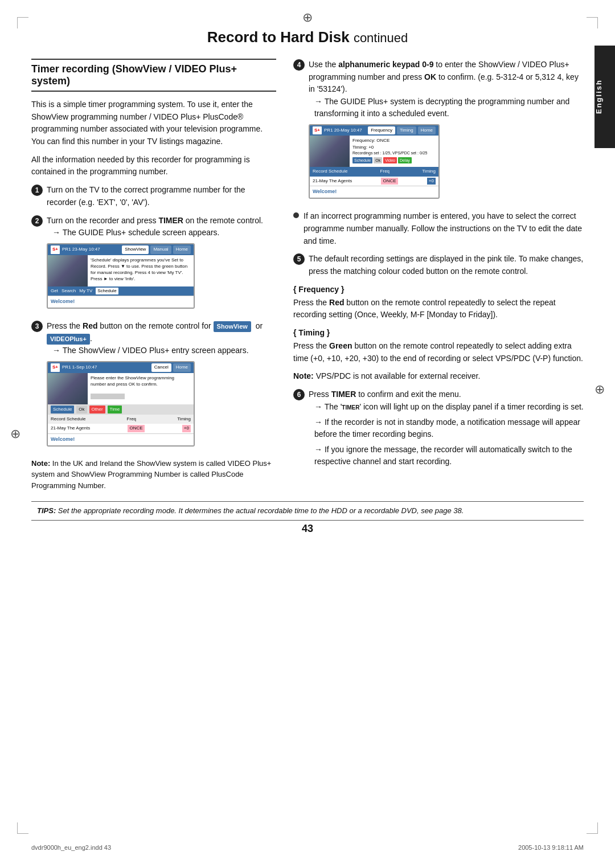  I want to click on screen3-info: PR1 20-May 10:47, so click(343, 130).